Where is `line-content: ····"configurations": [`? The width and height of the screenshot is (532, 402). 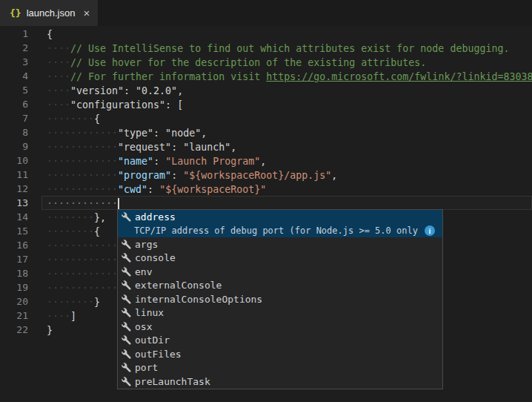
line-content: ····"configurations": [ is located at coordinates (287, 104).